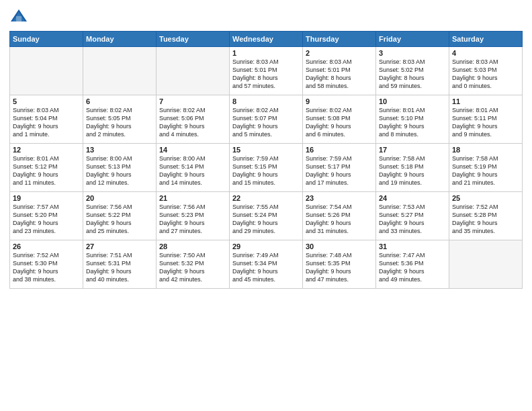  What do you see at coordinates (19, 16) in the screenshot?
I see `logo-icon` at bounding box center [19, 16].